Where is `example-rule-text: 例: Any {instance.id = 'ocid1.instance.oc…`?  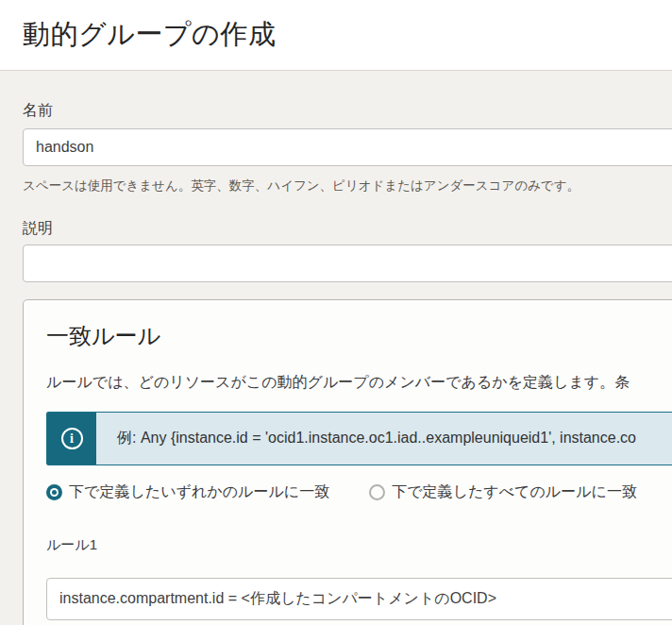
example-rule-text: 例: Any {instance.id = 'ocid1.instance.oc… is located at coordinates (384, 438).